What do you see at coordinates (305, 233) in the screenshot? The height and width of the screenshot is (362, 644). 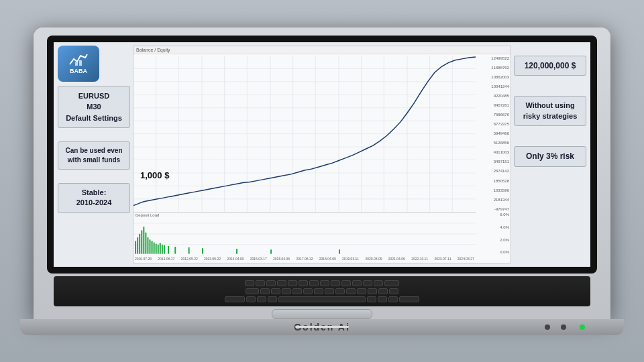 I see `secondary-chart-wrapper: Deposit Load` at bounding box center [305, 233].